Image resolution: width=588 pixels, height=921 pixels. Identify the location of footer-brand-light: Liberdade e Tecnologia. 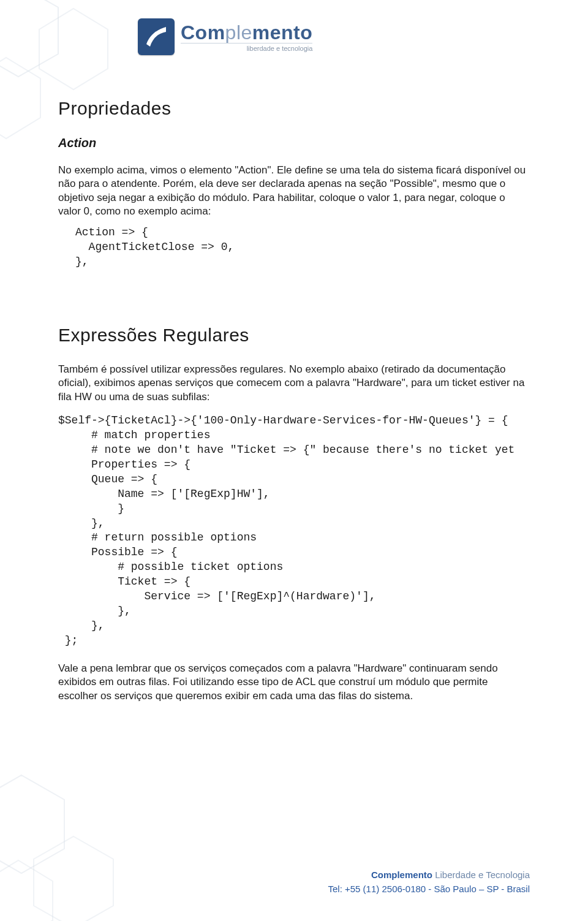
(481, 875).